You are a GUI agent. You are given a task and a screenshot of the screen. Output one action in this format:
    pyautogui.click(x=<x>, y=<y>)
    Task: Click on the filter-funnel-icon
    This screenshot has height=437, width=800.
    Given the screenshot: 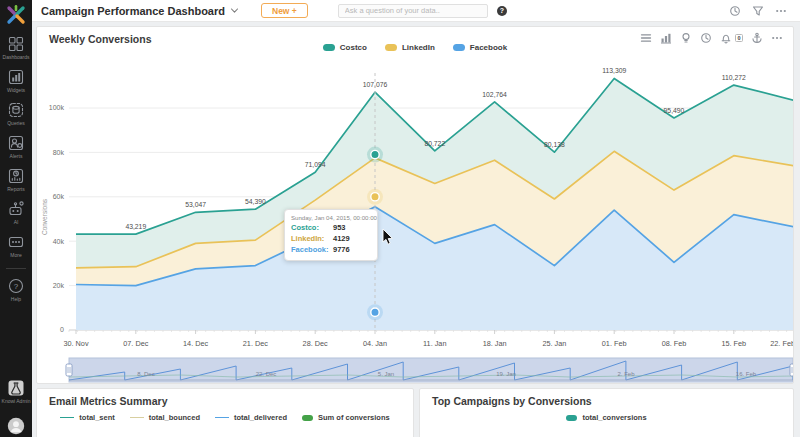 What is the action you would take?
    pyautogui.click(x=758, y=11)
    